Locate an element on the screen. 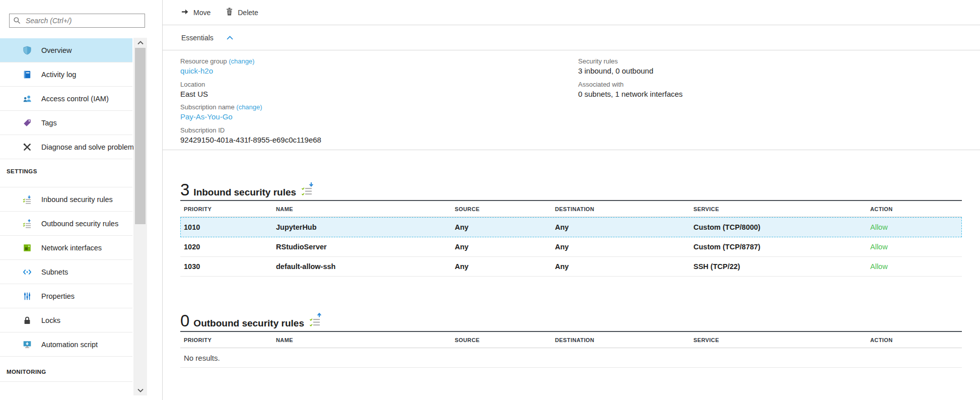 This screenshot has width=980, height=400. resource-group-change-link: (change) is located at coordinates (242, 61).